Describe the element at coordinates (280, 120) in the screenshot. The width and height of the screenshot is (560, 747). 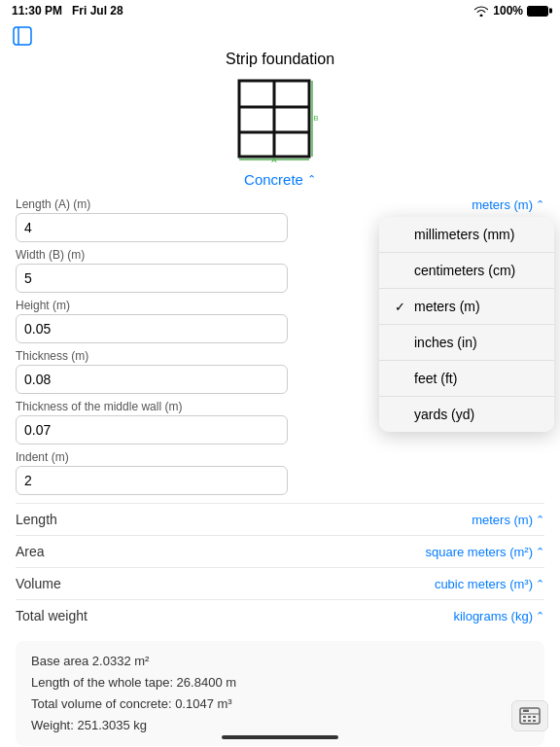
I see `diagram-container: A B` at that location.